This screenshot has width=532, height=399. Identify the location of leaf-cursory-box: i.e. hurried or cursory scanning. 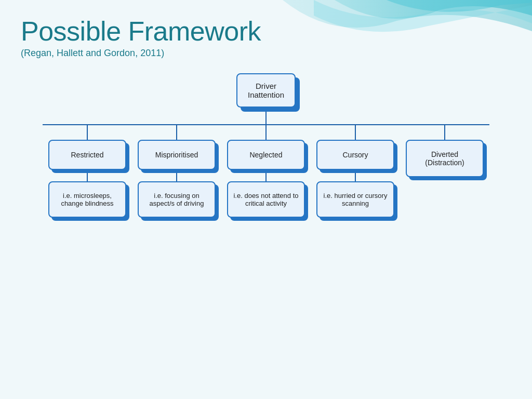
(355, 200).